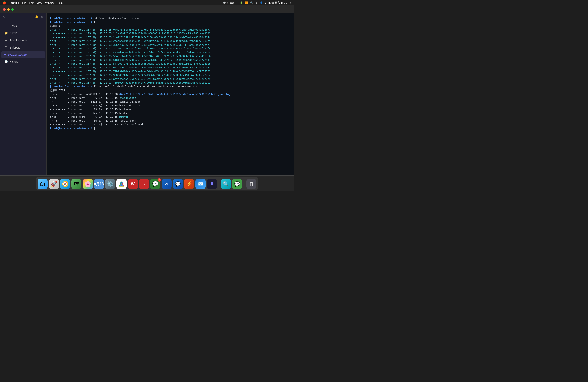 This screenshot has height=382, width=588. What do you see at coordinates (291, 3) in the screenshot?
I see `menubar-siri: 🎙` at bounding box center [291, 3].